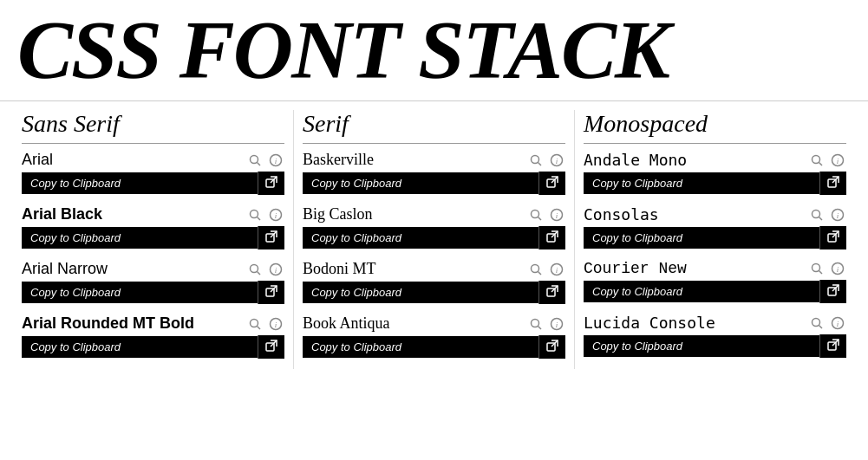  What do you see at coordinates (715, 126) in the screenshot?
I see `column-header-monospaced: Monospaced` at bounding box center [715, 126].